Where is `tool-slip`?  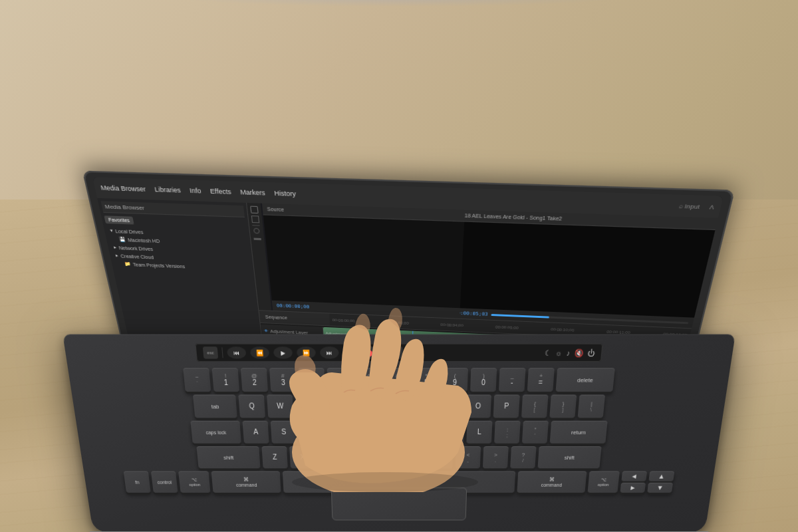 tool-slip is located at coordinates (257, 231).